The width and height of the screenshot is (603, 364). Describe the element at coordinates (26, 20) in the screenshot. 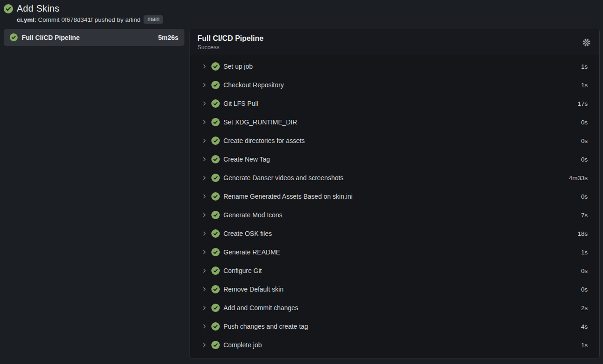

I see `workflow-file: ci.yml` at that location.